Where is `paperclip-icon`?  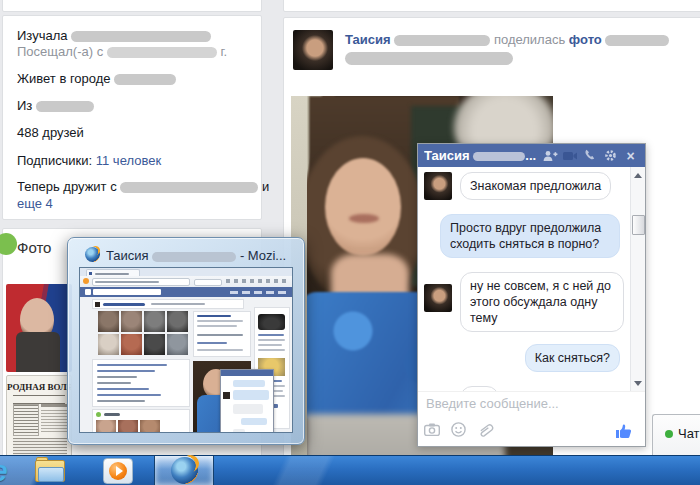
paperclip-icon is located at coordinates (487, 430).